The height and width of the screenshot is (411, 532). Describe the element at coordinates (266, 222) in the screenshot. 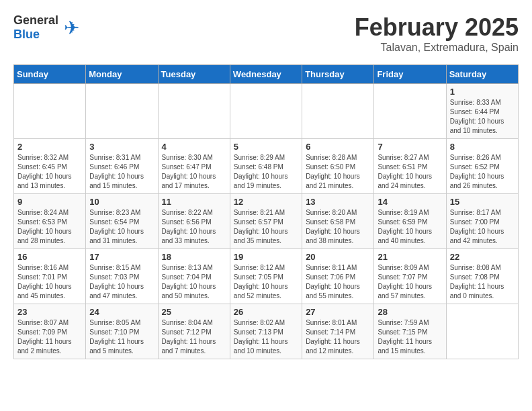

I see `calendar-cell: 12 Sunrise: 8:21 AMSunset: 6:57 PMDaylig…` at that location.